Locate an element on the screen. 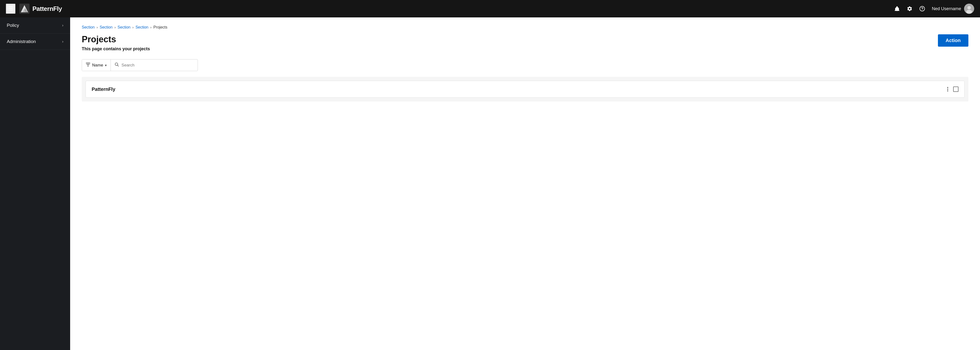 Image resolution: width=980 pixels, height=350 pixels. topnav-icon-group: Ned Username is located at coordinates (934, 9).